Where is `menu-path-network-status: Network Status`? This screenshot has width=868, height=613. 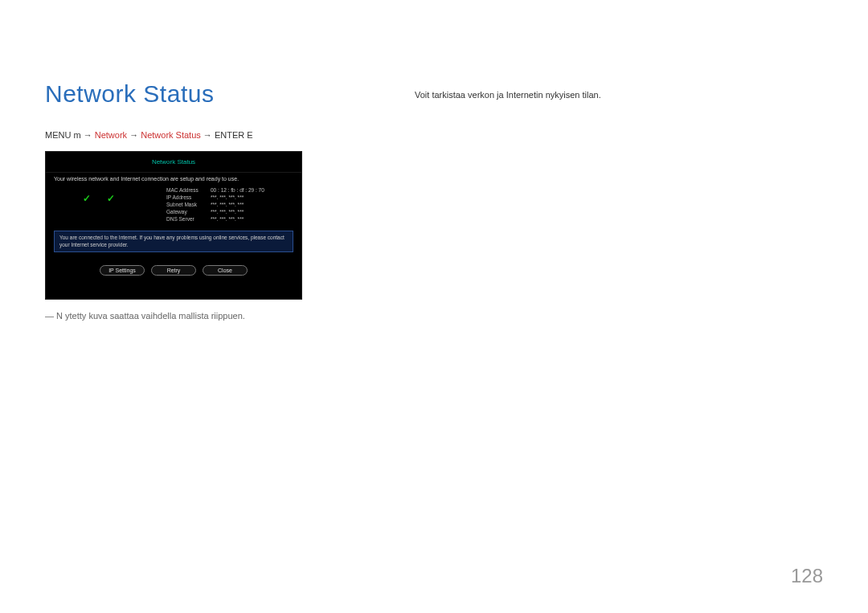
menu-path-network-status: Network Status is located at coordinates (170, 135).